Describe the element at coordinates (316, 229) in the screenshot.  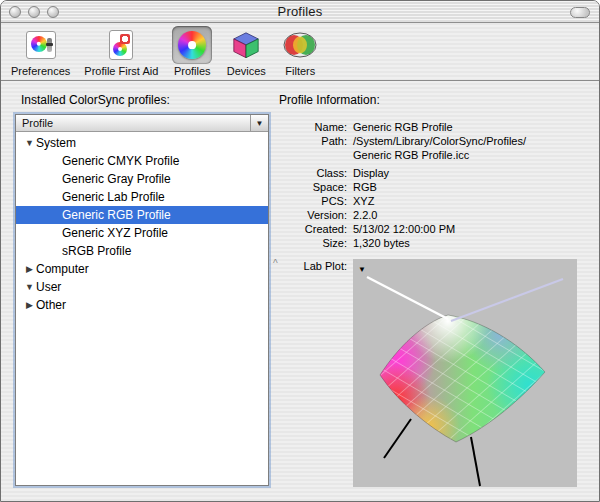
I see `info-label: Created:` at that location.